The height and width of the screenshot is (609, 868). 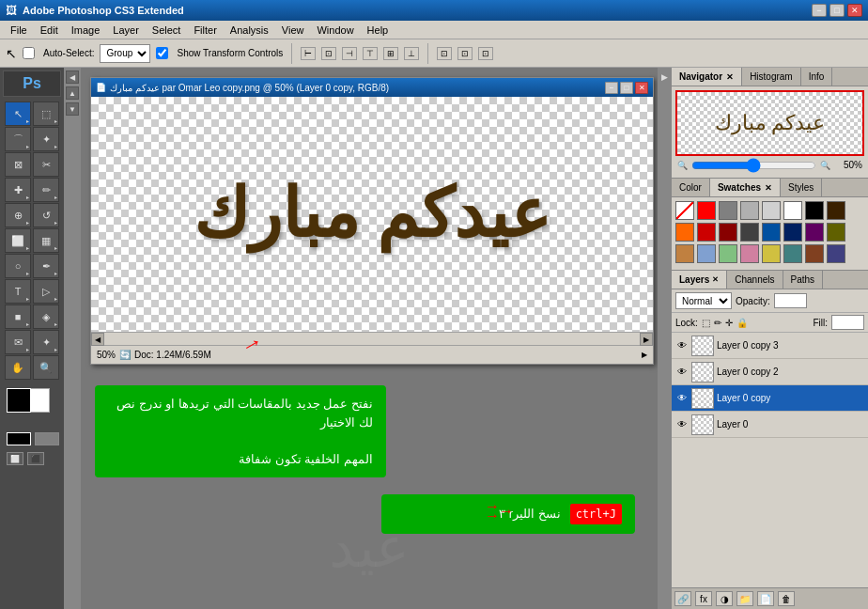 What do you see at coordinates (46, 241) in the screenshot?
I see `gradient-tool: ▦▸` at bounding box center [46, 241].